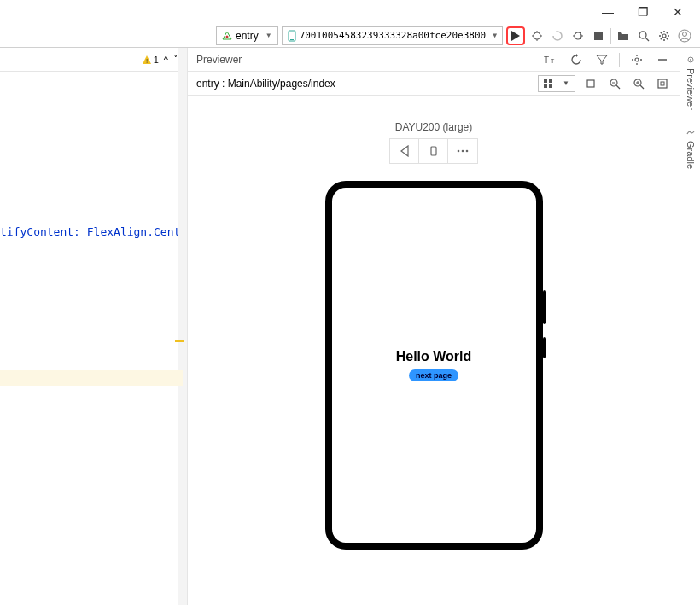  What do you see at coordinates (650, 12) in the screenshot?
I see `window-controls: — ❐ ✕` at bounding box center [650, 12].